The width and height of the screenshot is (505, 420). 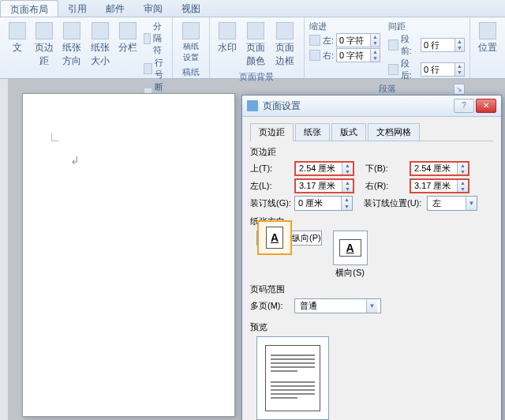 What do you see at coordinates (153, 8) in the screenshot?
I see `tab-review: 审阅` at bounding box center [153, 8].